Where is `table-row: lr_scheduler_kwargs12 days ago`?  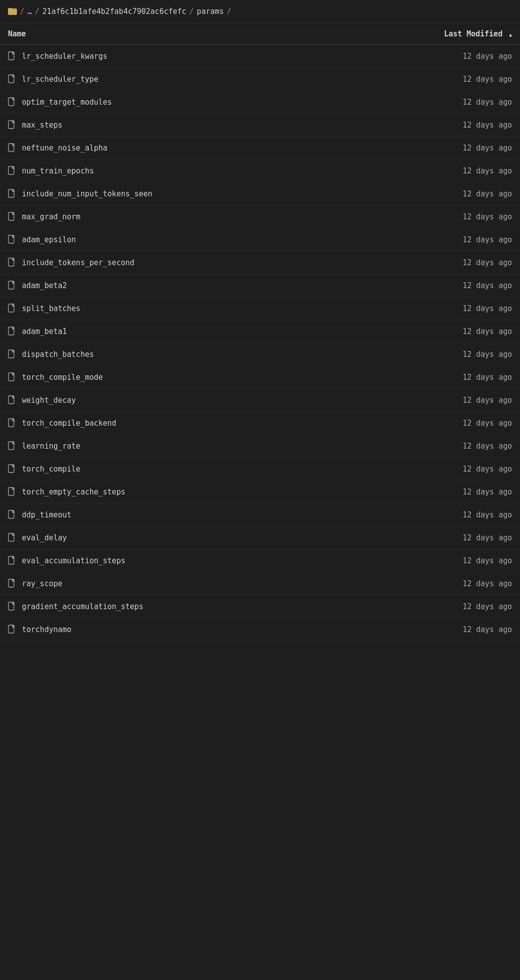
table-row: lr_scheduler_kwargs12 days ago is located at coordinates (260, 56).